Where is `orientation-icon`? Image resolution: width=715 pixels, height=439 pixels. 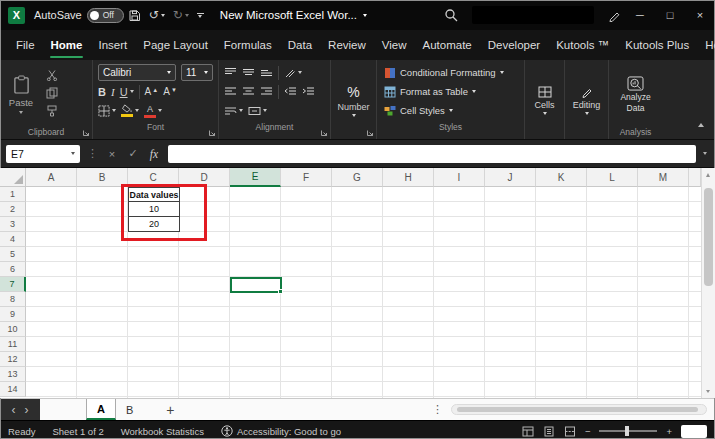
orientation-icon is located at coordinates (293, 73).